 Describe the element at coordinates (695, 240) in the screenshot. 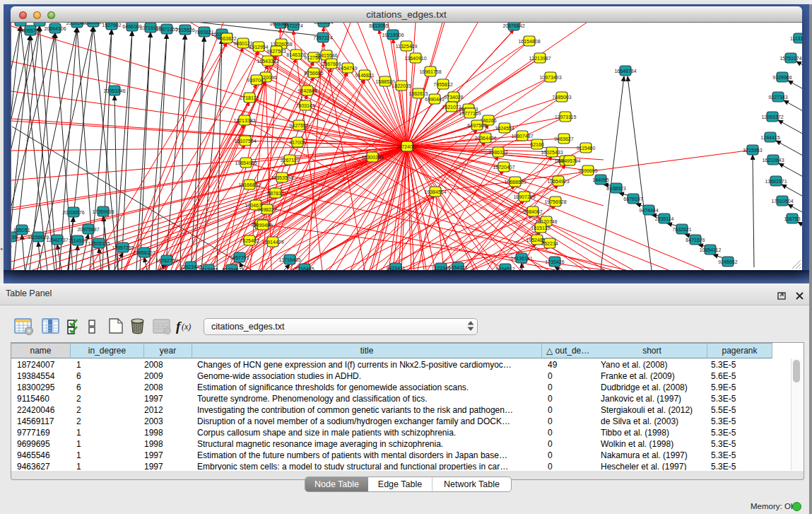

I see `svg-text: 8471676` at that location.